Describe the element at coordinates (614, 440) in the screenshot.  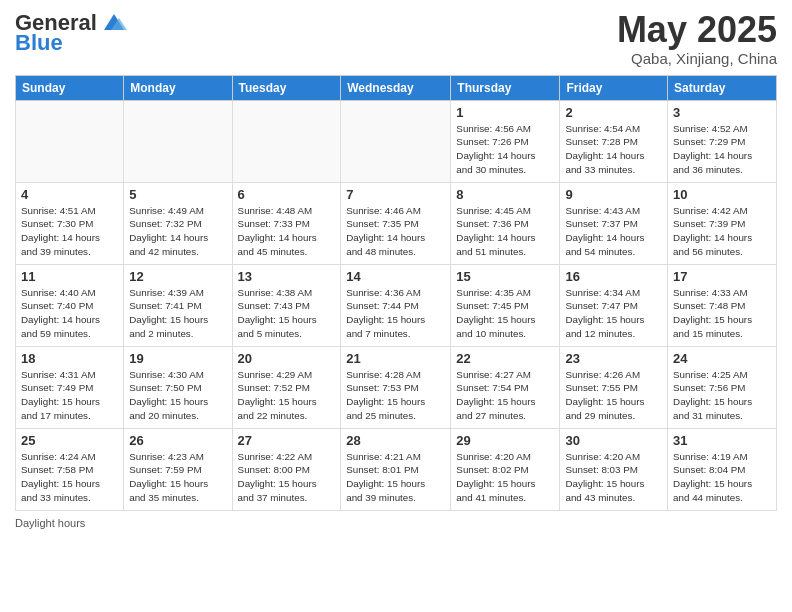
I see `day-number: 30` at that location.